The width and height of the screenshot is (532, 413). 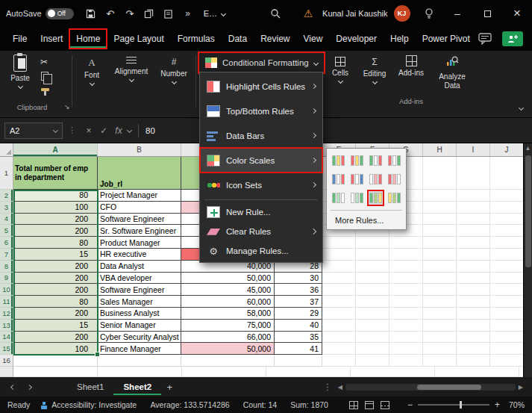 I want to click on horizontal-scroll-track, so click(x=431, y=387).